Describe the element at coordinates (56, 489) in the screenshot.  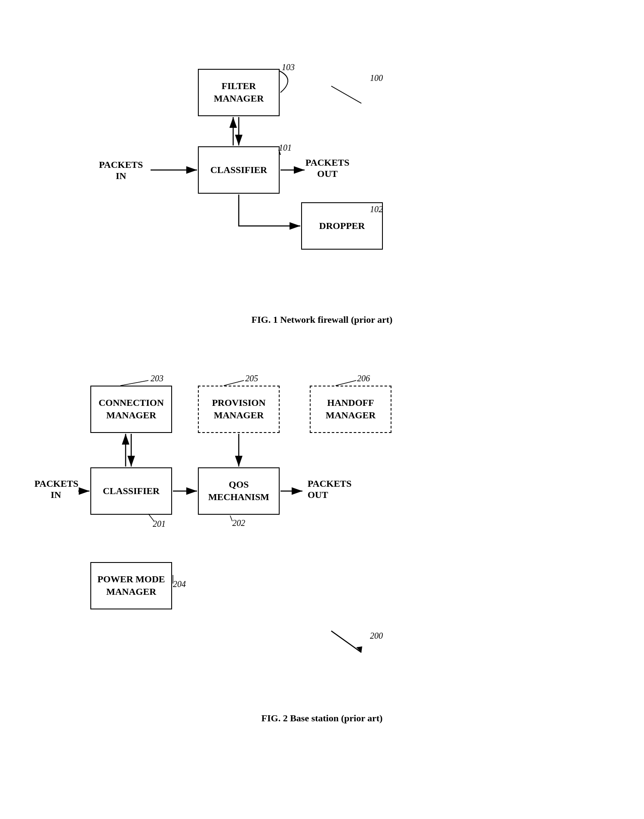
I see `fig2-packets-in: PACKETS IN` at that location.